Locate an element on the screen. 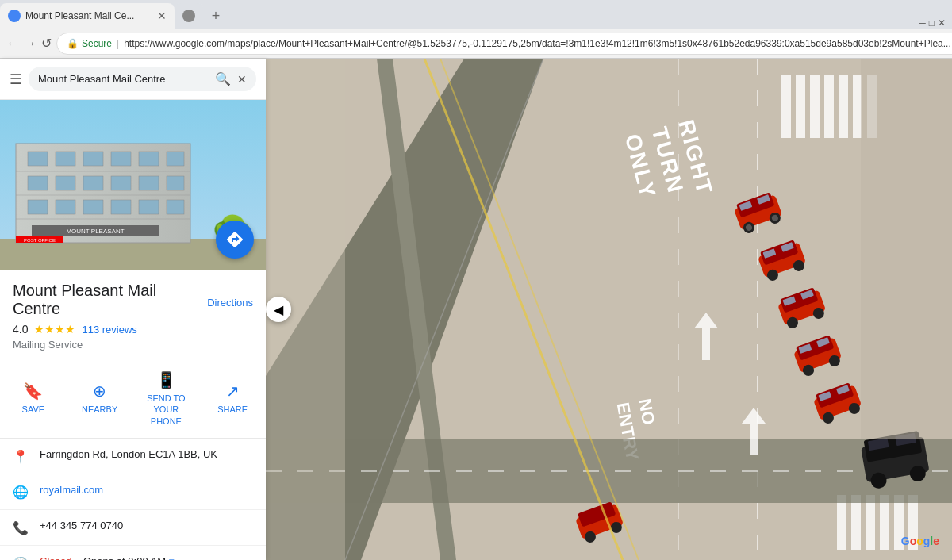  phone-icon: 📞 is located at coordinates (21, 528).